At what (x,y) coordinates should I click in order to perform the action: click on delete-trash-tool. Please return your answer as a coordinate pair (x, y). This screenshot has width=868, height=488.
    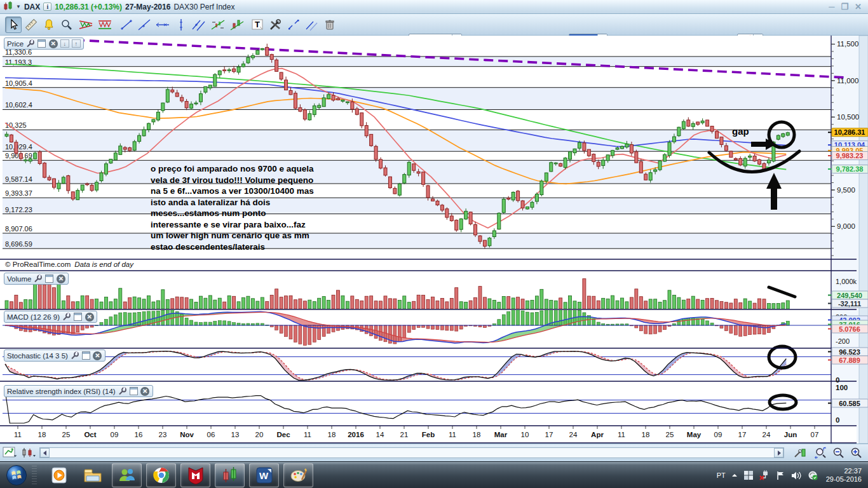
    Looking at the image, I should click on (330, 25).